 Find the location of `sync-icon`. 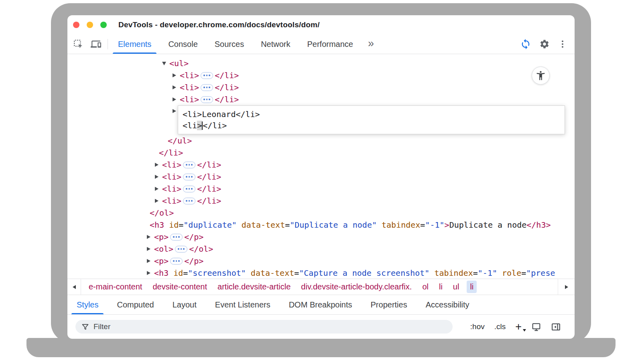

sync-icon is located at coordinates (526, 44).